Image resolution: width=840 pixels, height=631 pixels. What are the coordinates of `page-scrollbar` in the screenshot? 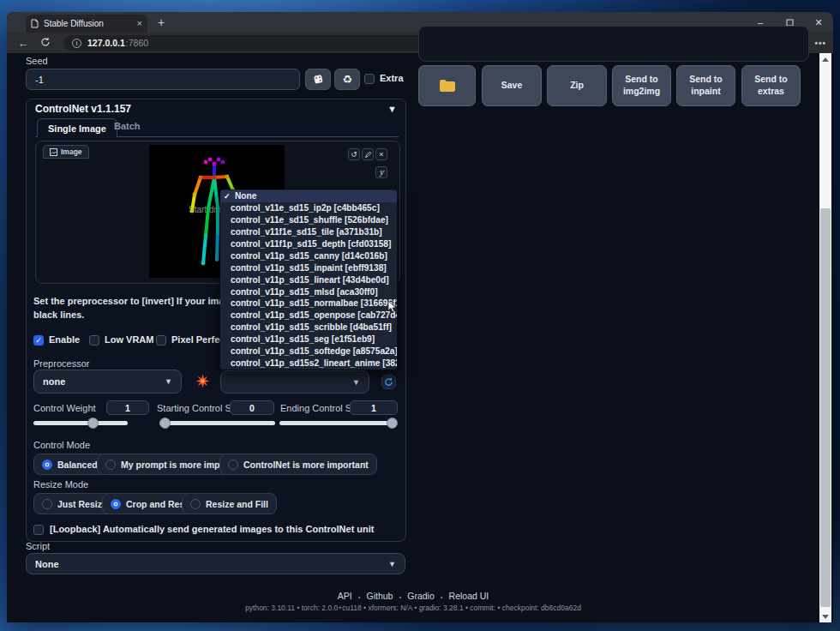 It's located at (825, 338).